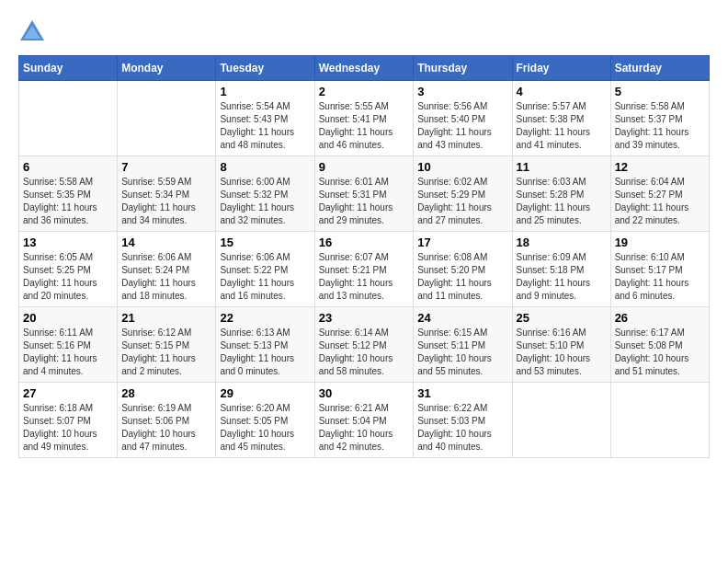  What do you see at coordinates (660, 345) in the screenshot?
I see `calendar-cell: 26Sunrise: 6:17 AM Sunset: 5:08 PM Dayli…` at bounding box center [660, 345].